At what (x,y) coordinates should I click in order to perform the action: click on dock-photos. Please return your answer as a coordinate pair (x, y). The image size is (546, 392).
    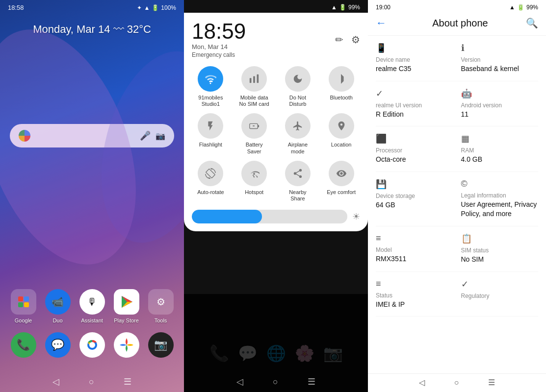
    Looking at the image, I should click on (127, 345).